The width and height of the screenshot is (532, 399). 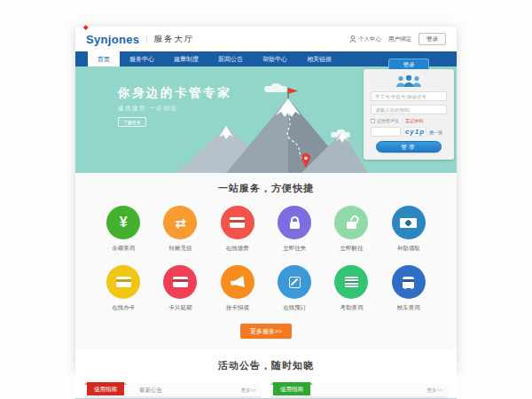 I want to click on megaphone-icon, so click(x=238, y=282).